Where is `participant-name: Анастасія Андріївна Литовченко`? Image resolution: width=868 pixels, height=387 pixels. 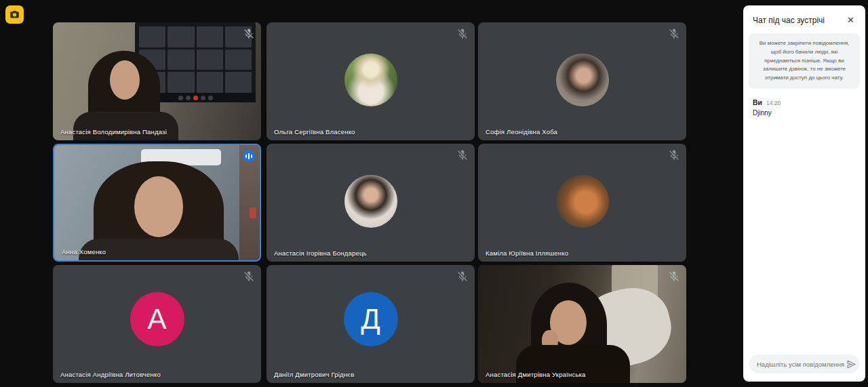 participant-name: Анастасія Андріївна Литовченко is located at coordinates (111, 374).